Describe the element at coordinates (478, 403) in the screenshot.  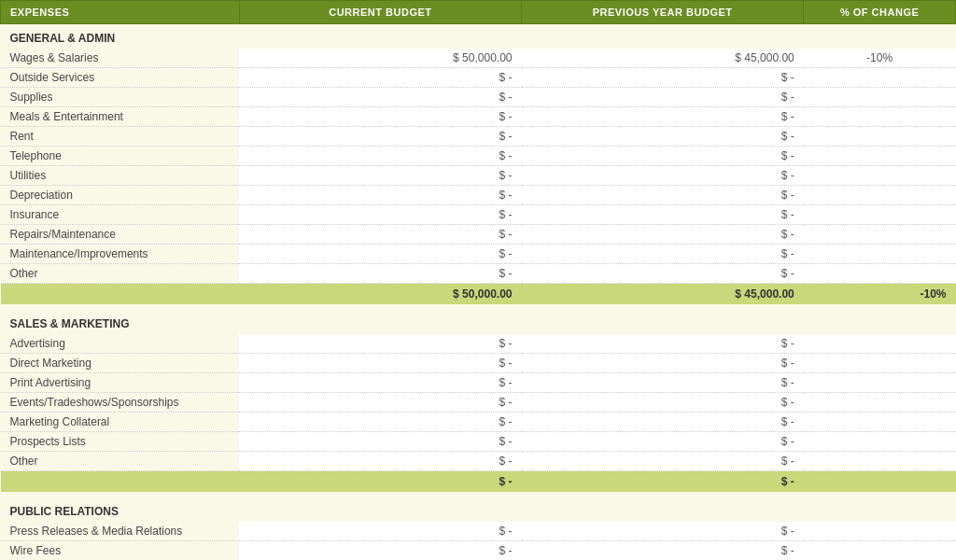
I see `table-row: Events/Tradeshows/Sponsorships $ - $ -` at that location.